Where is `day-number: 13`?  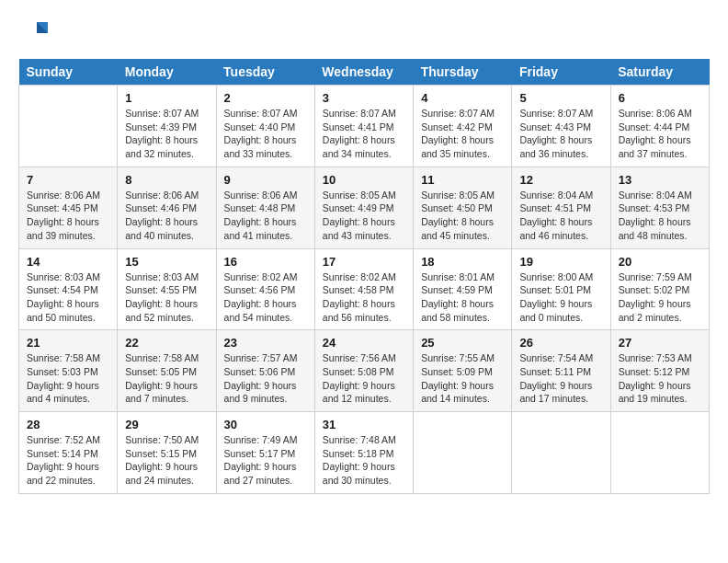
day-number: 13 is located at coordinates (660, 180).